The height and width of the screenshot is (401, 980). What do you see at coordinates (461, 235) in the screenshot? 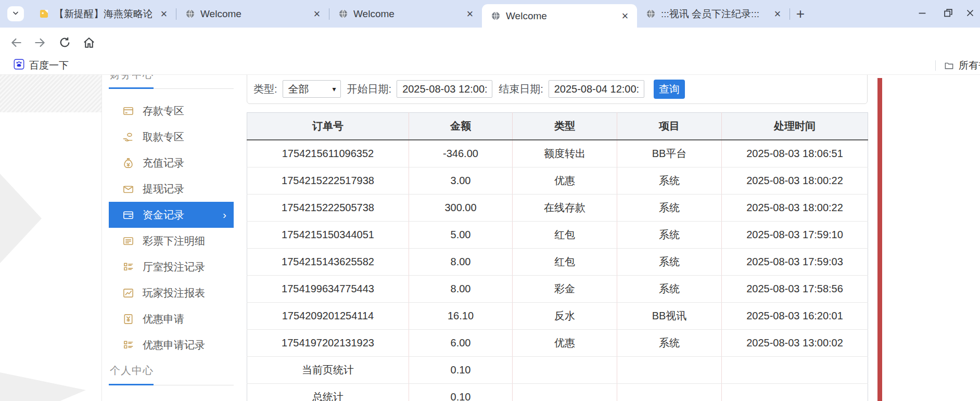
I see `table-cell: 5.00` at bounding box center [461, 235].